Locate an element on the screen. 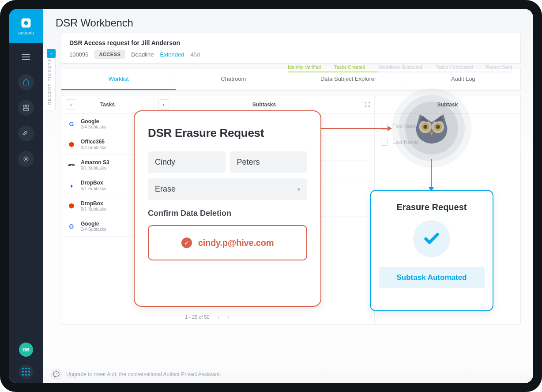 The width and height of the screenshot is (542, 392). expand-icon: ⛶ is located at coordinates (367, 105).